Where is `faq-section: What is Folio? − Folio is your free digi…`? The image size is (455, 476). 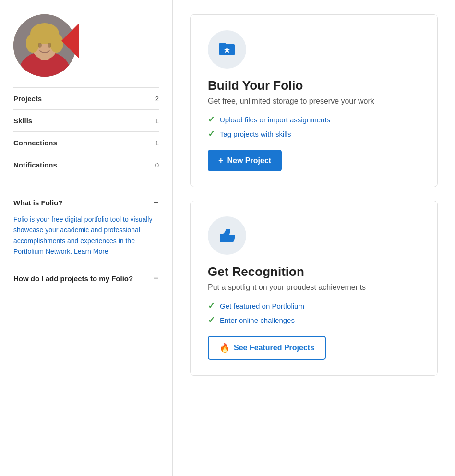
faq-section: What is Folio? − Folio is your free digi… is located at coordinates (86, 241).